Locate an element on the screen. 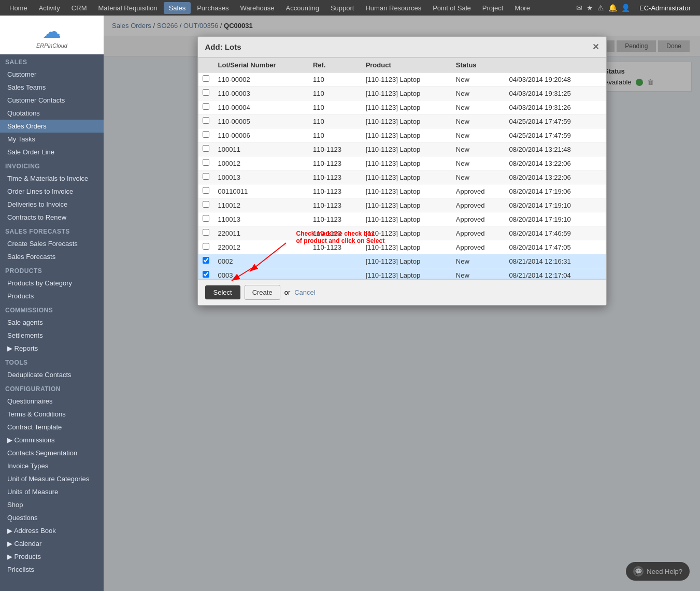 This screenshot has height=591, width=700. sidebar-item-deliveries: Deliveries to Invoice is located at coordinates (52, 204).